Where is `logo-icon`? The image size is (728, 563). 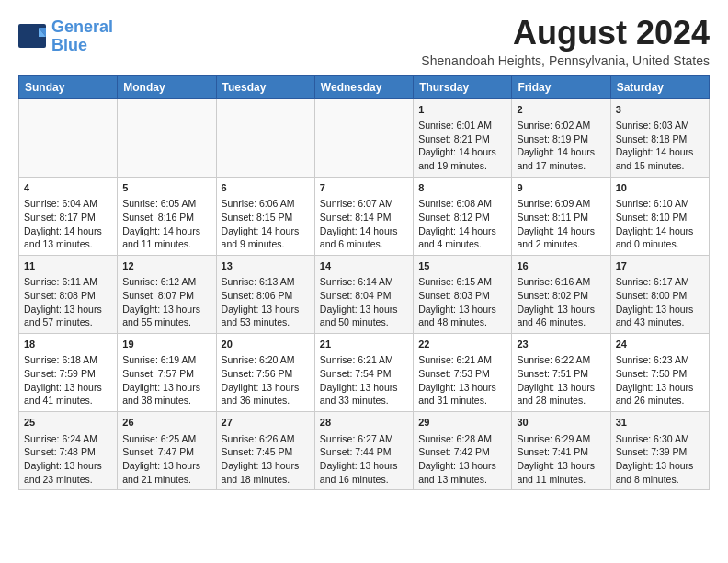 logo-icon is located at coordinates (33, 37).